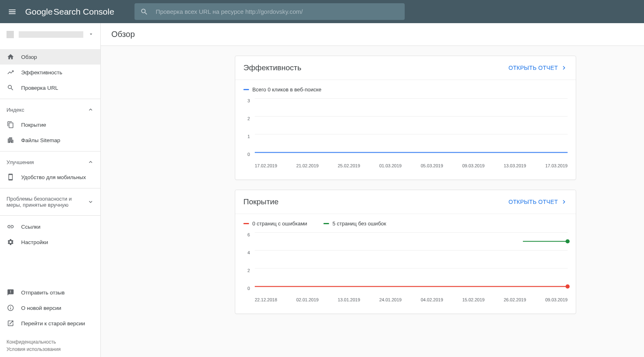 This screenshot has width=644, height=357. I want to click on sitemap-icon, so click(11, 140).